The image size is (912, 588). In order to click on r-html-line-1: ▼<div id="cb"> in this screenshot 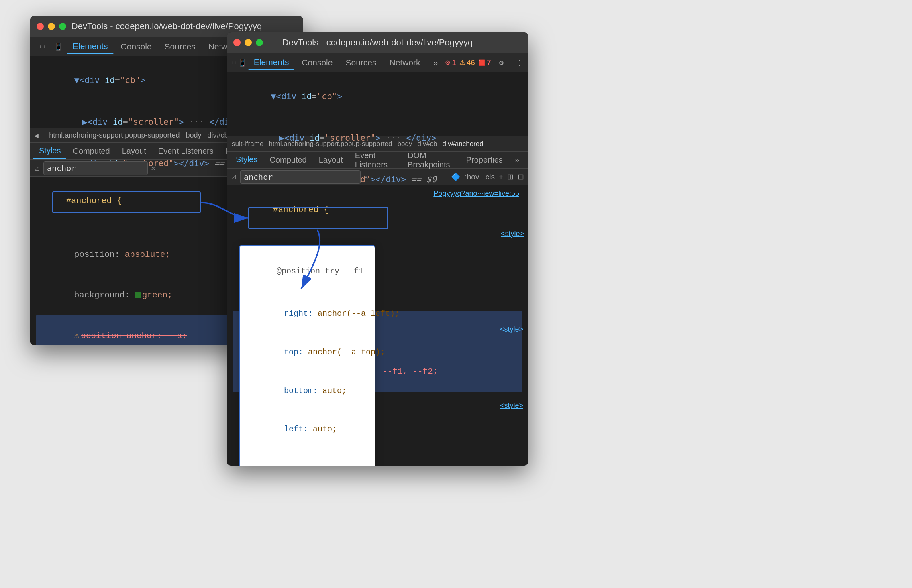, I will do `click(377, 96)`.